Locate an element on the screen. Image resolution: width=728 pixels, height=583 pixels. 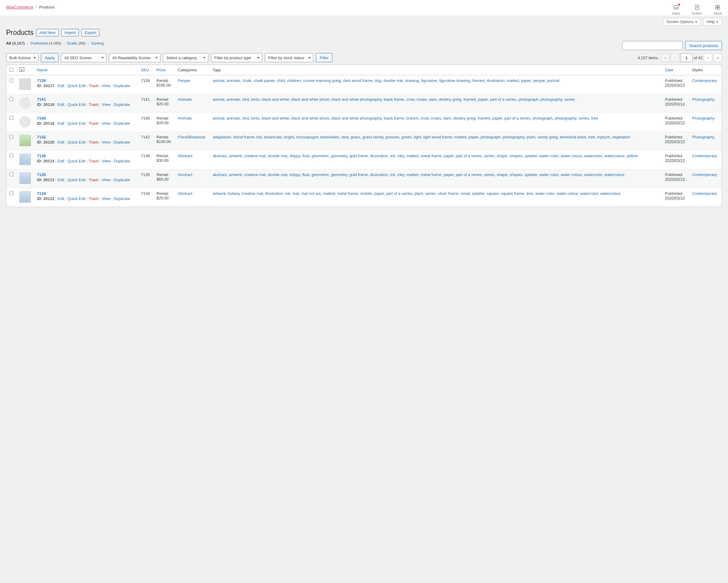
seo-scores-select: All SEO Scores is located at coordinates (84, 57).